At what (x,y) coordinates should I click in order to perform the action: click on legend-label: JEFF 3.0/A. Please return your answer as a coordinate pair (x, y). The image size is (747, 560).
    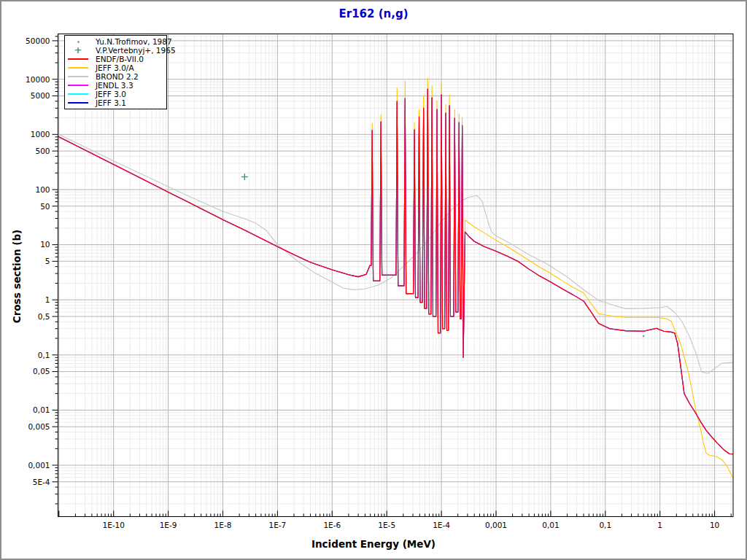
    Looking at the image, I should click on (115, 68).